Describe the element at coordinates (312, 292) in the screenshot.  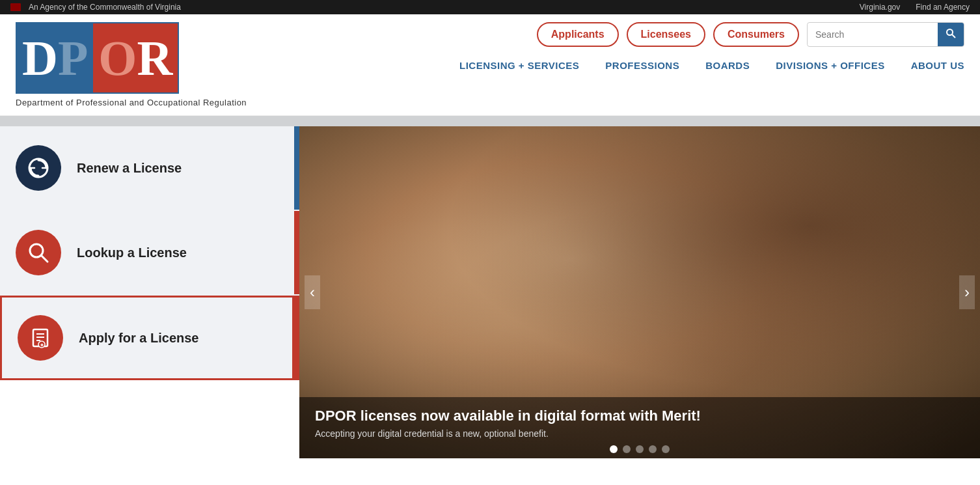
I see `hero-prev-button: ‹` at that location.